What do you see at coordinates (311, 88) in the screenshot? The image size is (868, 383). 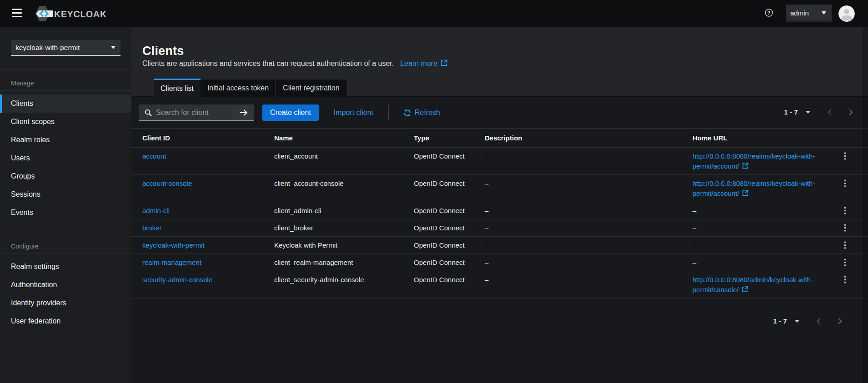 I see `tab-client-registration: Client registration` at bounding box center [311, 88].